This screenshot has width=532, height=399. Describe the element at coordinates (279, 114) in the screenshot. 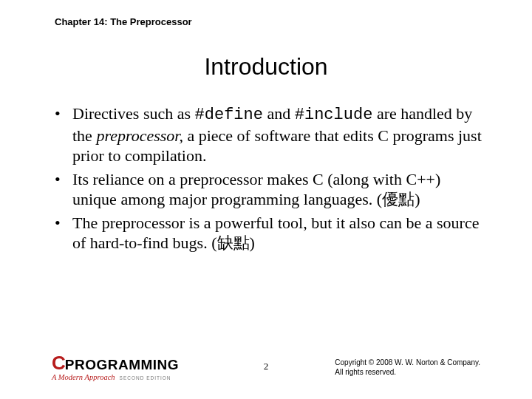

I see `text: and` at that location.